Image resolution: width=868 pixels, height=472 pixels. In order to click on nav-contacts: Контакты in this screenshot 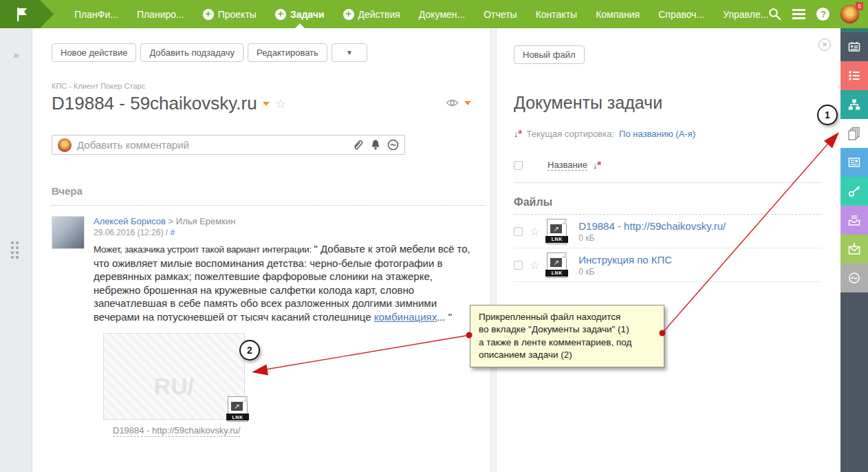, I will do `click(556, 14)`.